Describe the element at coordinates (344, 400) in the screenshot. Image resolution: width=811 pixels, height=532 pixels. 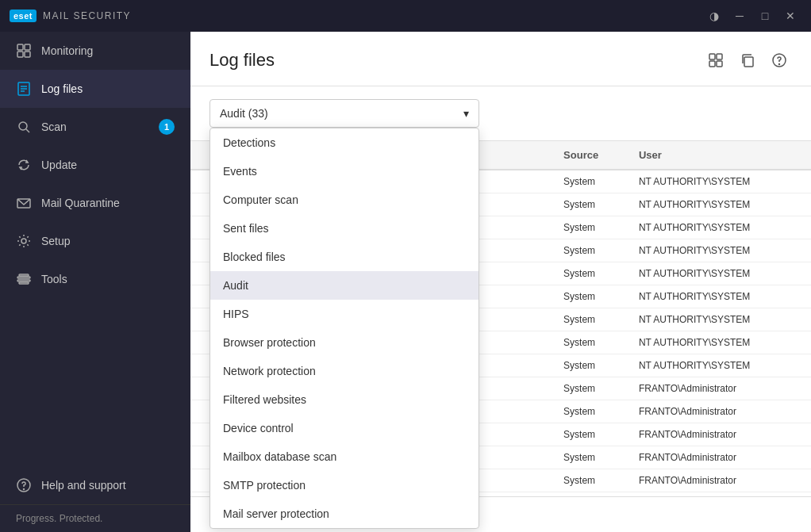
I see `dropdown-item-filtered-websites: Filtered websites` at that location.